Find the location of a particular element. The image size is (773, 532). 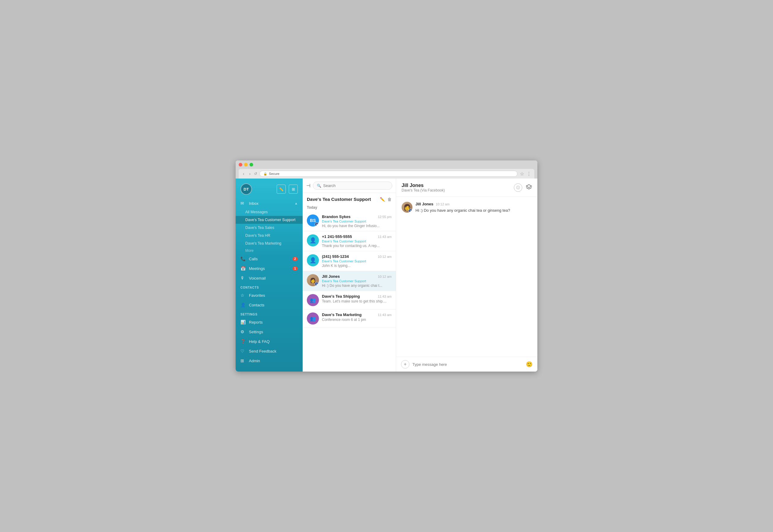

reports-label: Reports is located at coordinates (273, 322).